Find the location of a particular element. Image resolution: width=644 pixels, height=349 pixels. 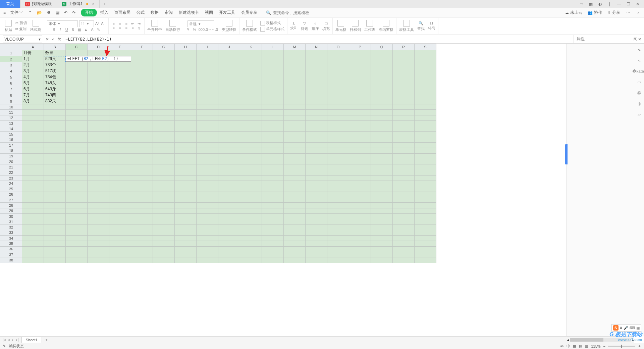

collab-button: 👥协作 is located at coordinates (595, 13).